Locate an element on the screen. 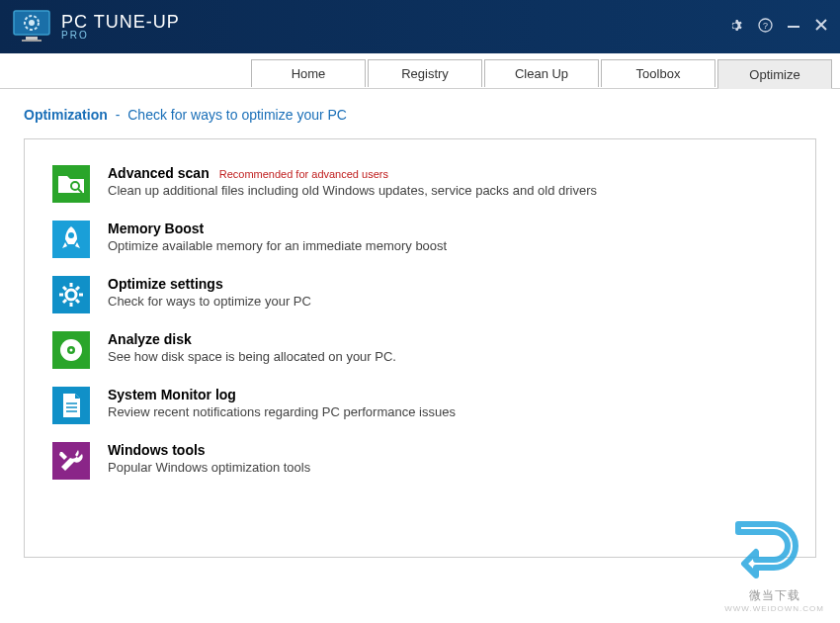 The height and width of the screenshot is (623, 840). watermark-sub: WWW.WEIDOWN.COM is located at coordinates (775, 609).